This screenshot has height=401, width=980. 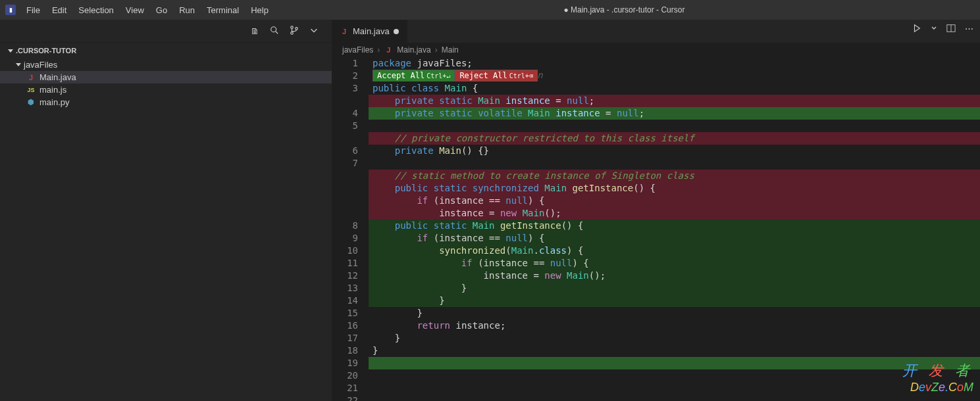 What do you see at coordinates (222, 11) in the screenshot?
I see `menu-terminal: Terminal` at bounding box center [222, 11].